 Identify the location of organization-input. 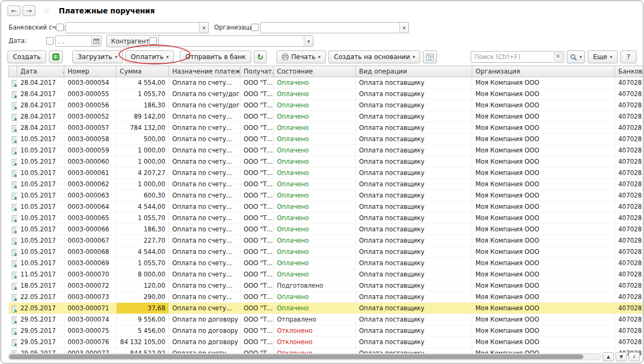
(330, 28).